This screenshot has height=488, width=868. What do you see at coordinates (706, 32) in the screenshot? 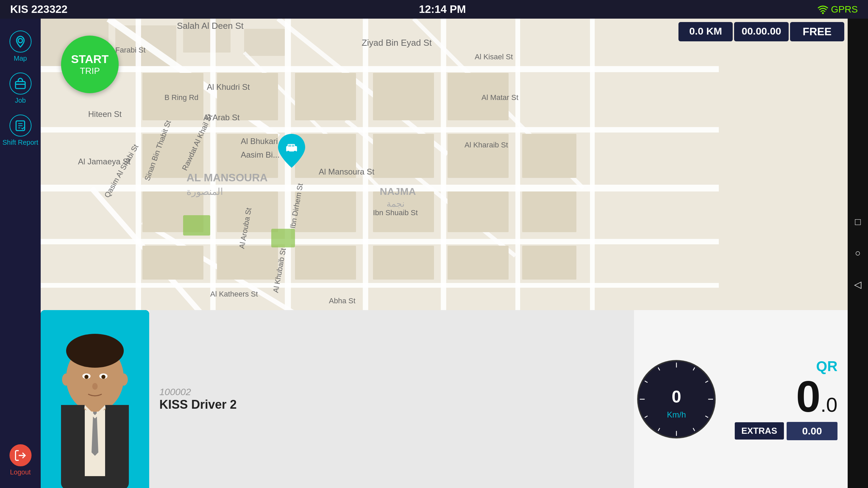
I see `distance-display: 0.0 KM` at bounding box center [706, 32].